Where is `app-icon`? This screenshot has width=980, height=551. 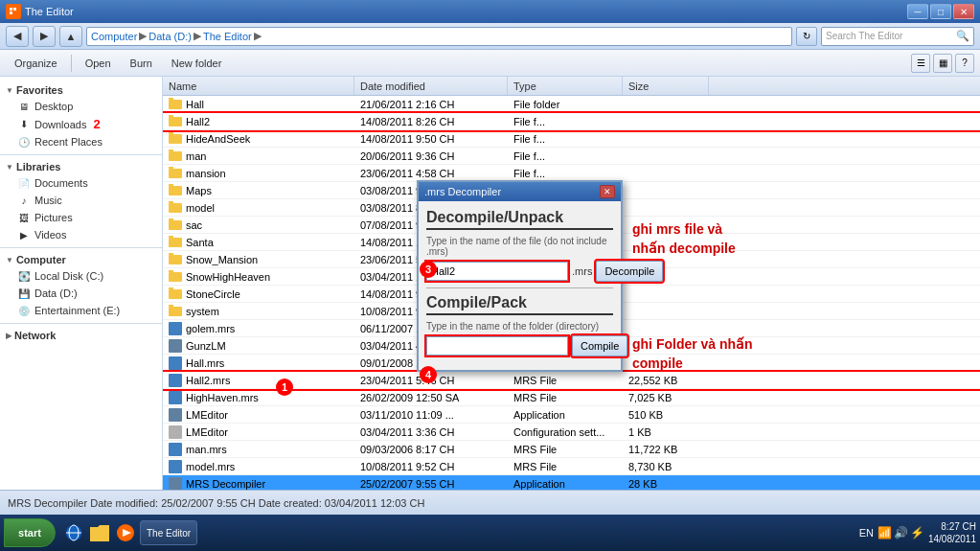
app-icon is located at coordinates (175, 346).